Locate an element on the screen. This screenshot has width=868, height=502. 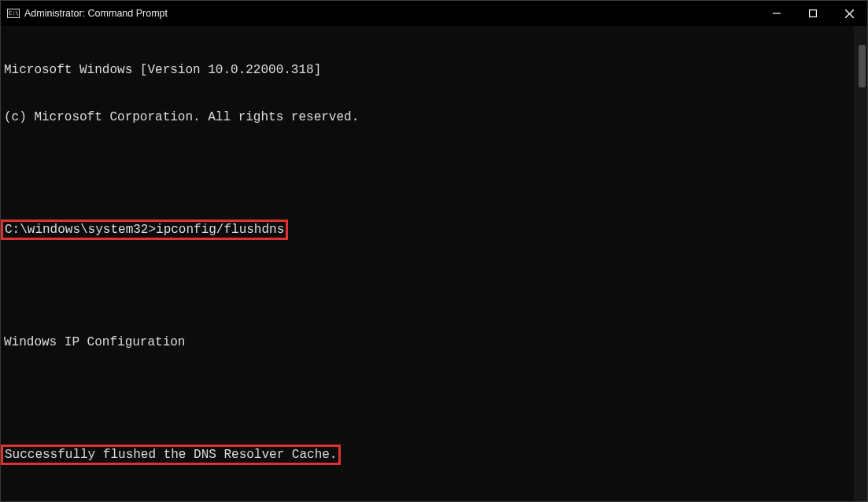
maximize-button is located at coordinates (813, 13).